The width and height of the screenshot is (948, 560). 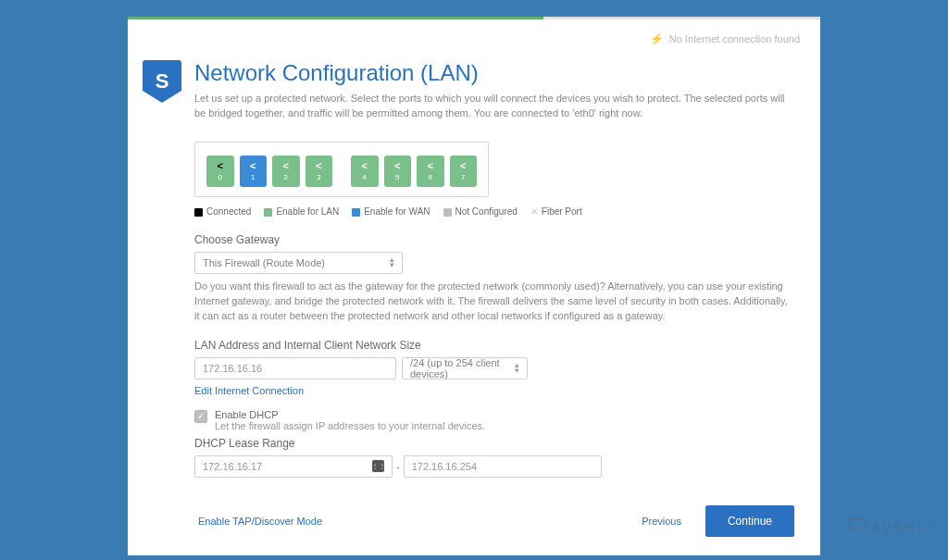 I want to click on port-label: 5, so click(x=397, y=178).